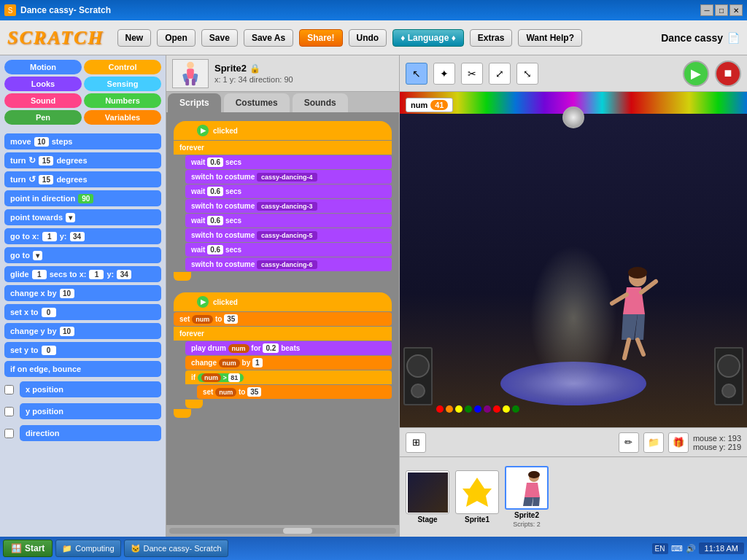 This screenshot has height=560, width=747. Describe the element at coordinates (298, 531) in the screenshot. I see `scrollbar-thumb` at that location.